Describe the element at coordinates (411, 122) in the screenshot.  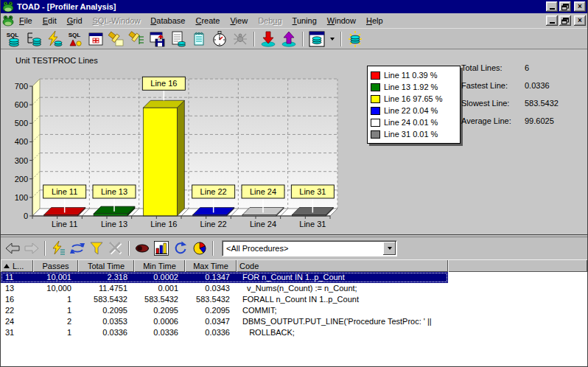
I see `legend-label: Line 24 0.01 %` at that location.